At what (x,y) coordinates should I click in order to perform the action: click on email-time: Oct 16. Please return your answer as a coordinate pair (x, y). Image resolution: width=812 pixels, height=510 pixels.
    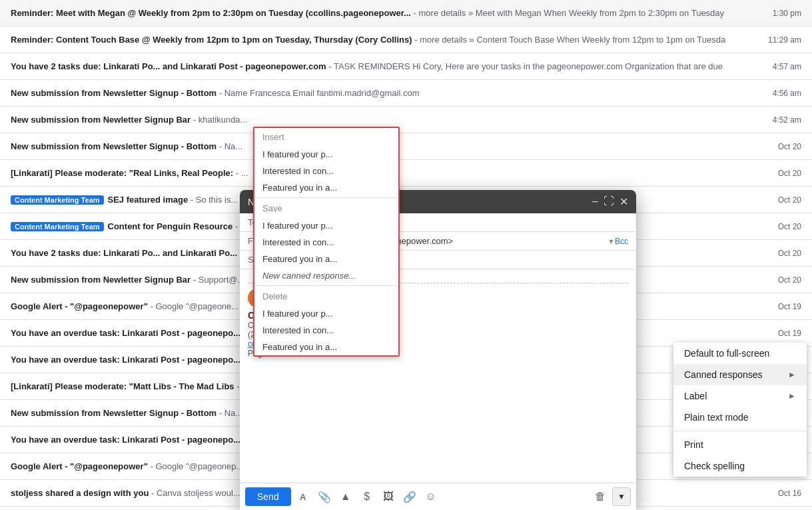
    Looking at the image, I should click on (778, 493).